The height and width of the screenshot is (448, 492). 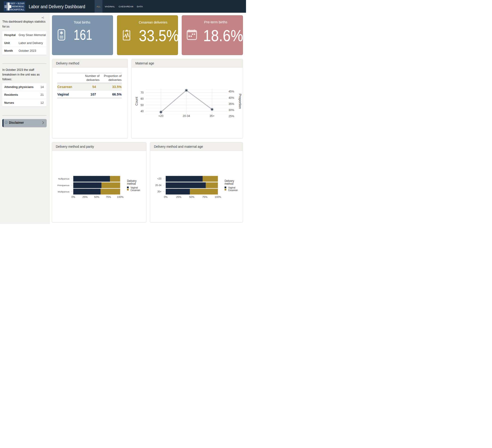 I want to click on svg-text: 60, so click(x=142, y=99).